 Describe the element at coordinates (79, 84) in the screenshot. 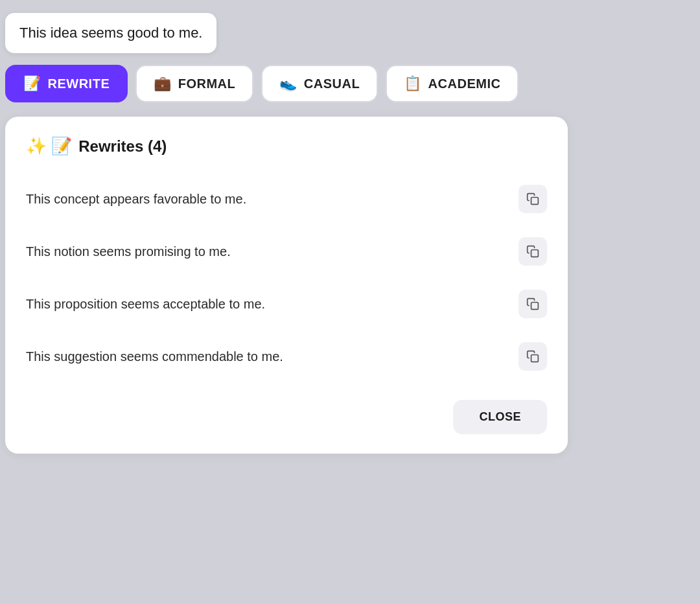

I see `rewrite-label: REWRITE` at that location.